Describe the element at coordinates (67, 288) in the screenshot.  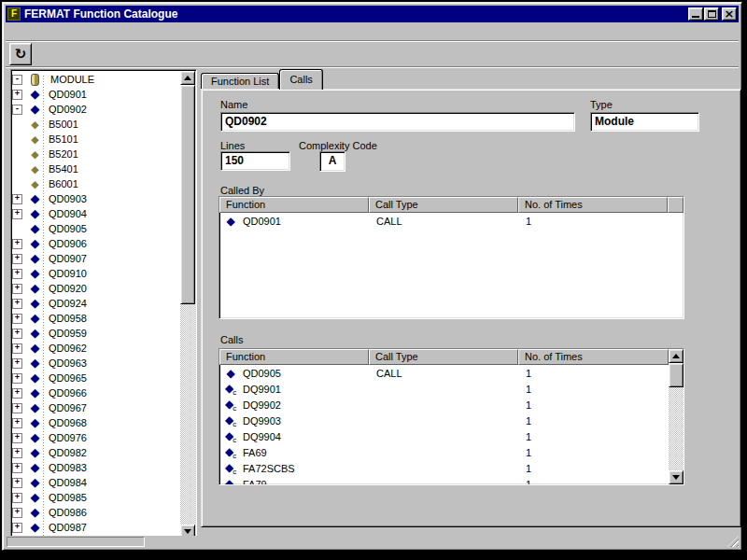
I see `tree-item-label: QD0920` at that location.